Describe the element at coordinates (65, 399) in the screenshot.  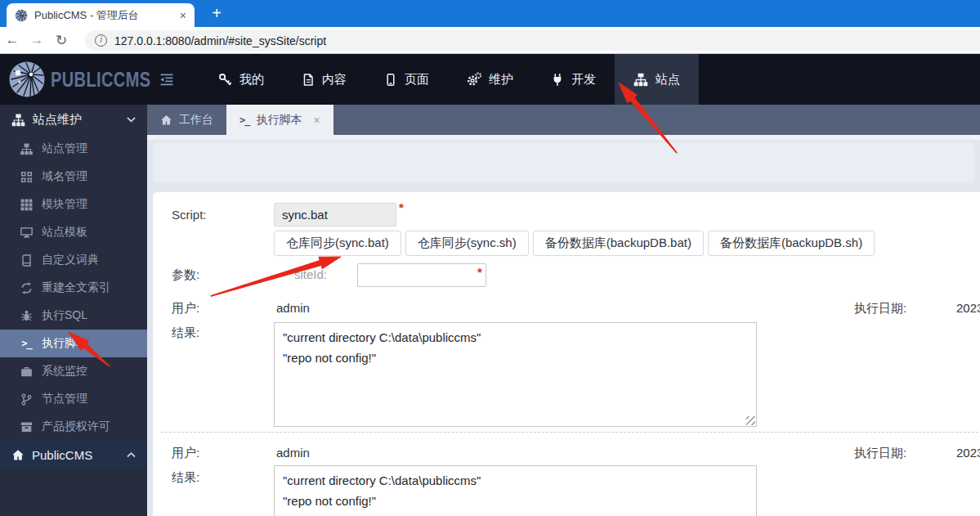
I see `sidebar-item-label: 节点管理` at that location.